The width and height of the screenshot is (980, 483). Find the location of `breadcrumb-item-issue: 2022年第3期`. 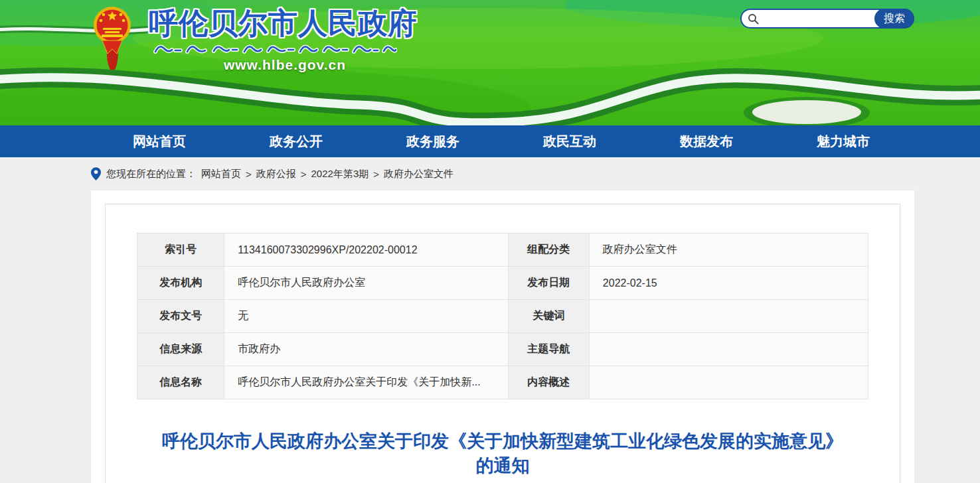

breadcrumb-item-issue: 2022年第3期 is located at coordinates (340, 174).